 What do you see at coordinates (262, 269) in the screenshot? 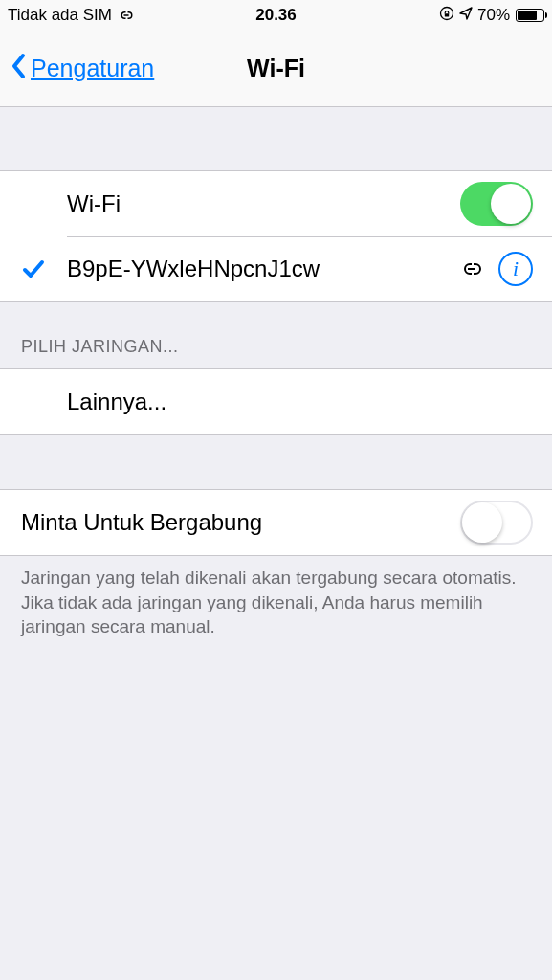
I see `connected-ssid: B9pE-YWxleHNpcnJ1cw` at bounding box center [262, 269].